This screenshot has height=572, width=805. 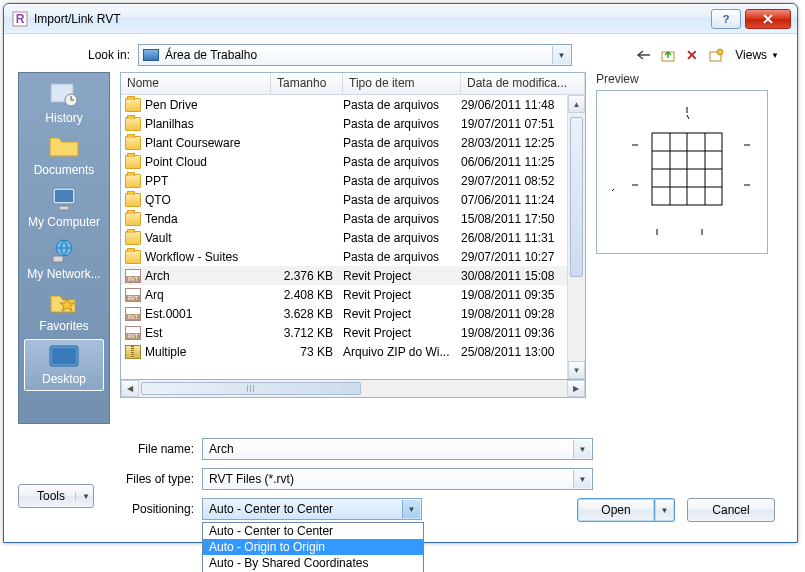 I want to click on file-row: Plant CoursewarePasta de arquivos28/03/2…, so click(x=344, y=142).